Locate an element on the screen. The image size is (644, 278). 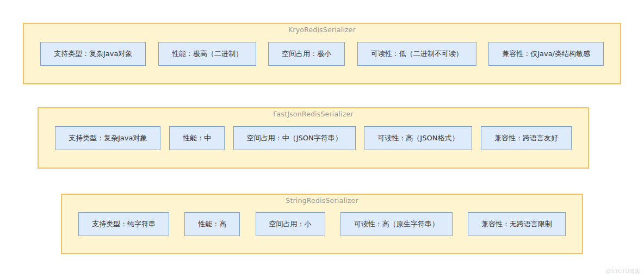
feature-node-readability: 可读性：高（JSON格式） is located at coordinates (418, 138).